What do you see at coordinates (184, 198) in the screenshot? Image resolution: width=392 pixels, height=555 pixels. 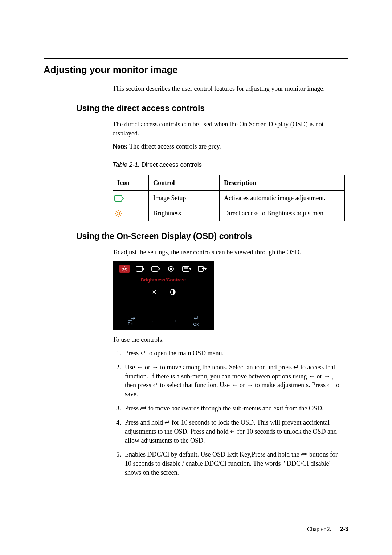 I see `cell-control: Image Setup` at bounding box center [184, 198].